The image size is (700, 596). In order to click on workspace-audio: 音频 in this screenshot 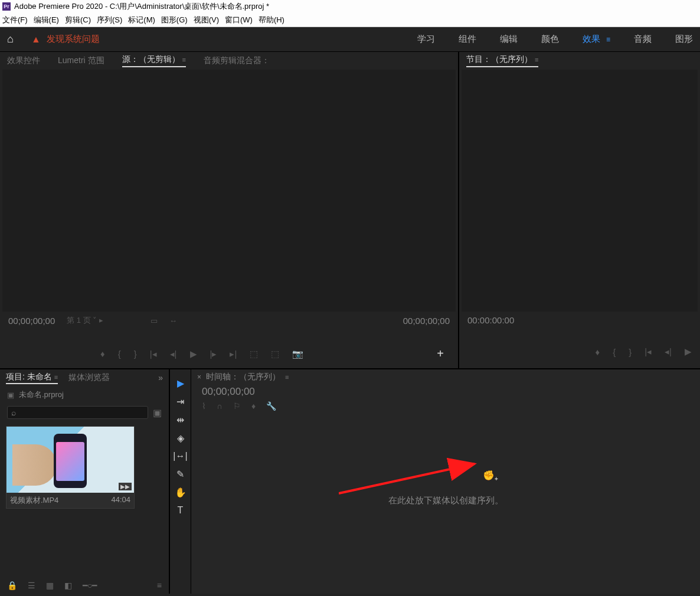, I will do `click(643, 39)`.